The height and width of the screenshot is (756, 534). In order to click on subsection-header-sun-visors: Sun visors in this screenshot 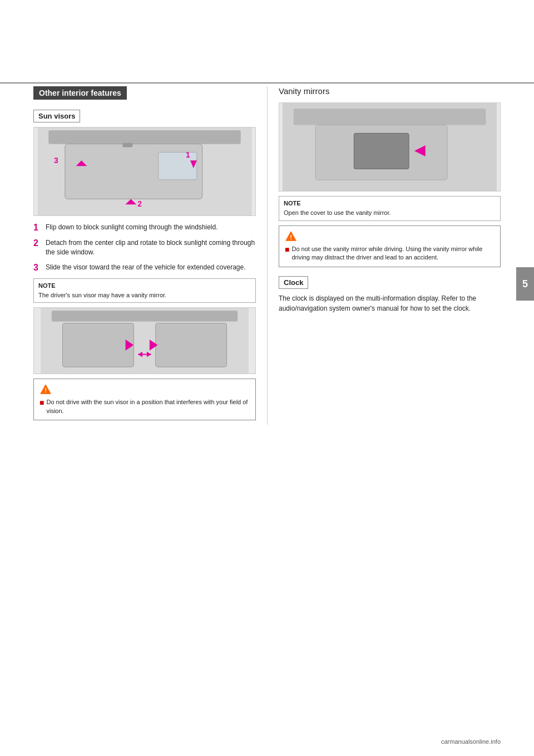, I will do `click(57, 116)`.